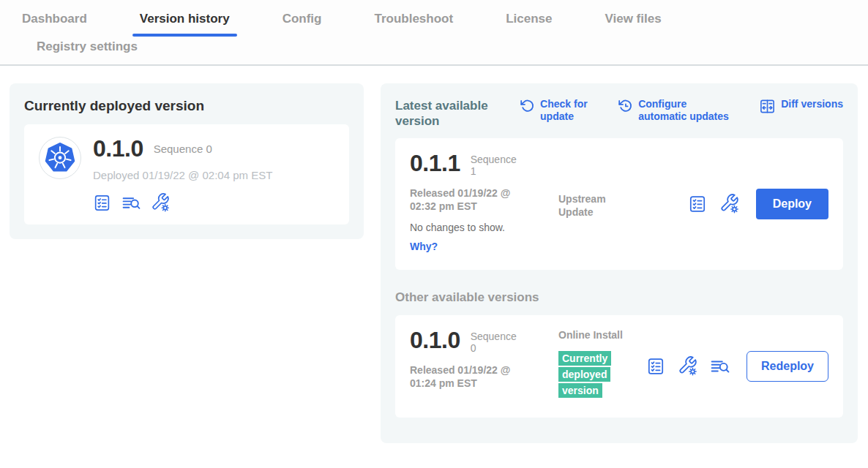 Image resolution: width=868 pixels, height=468 pixels. Describe the element at coordinates (468, 200) in the screenshot. I see `latest-released-timestamp: Released 01/19/22 @ 02:32 pm EST` at that location.